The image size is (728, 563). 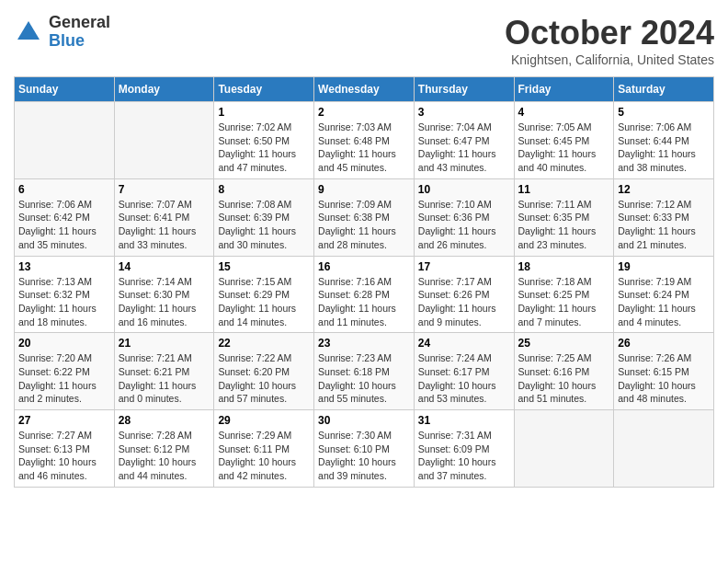 What do you see at coordinates (463, 141) in the screenshot?
I see `calendar-cell: 3Sunrise: 7:04 AM Sunset: 6:47 PM Daylig…` at bounding box center [463, 141].